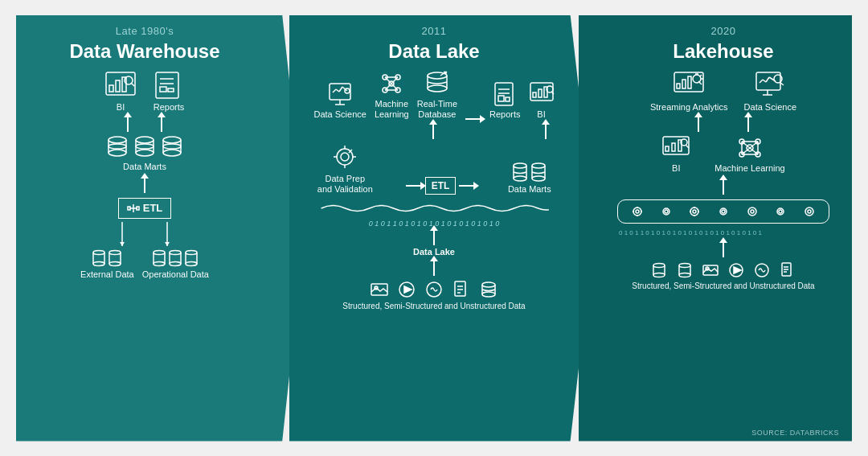  What do you see at coordinates (145, 175) in the screenshot?
I see `dw-content: BI Reports` at bounding box center [145, 175].